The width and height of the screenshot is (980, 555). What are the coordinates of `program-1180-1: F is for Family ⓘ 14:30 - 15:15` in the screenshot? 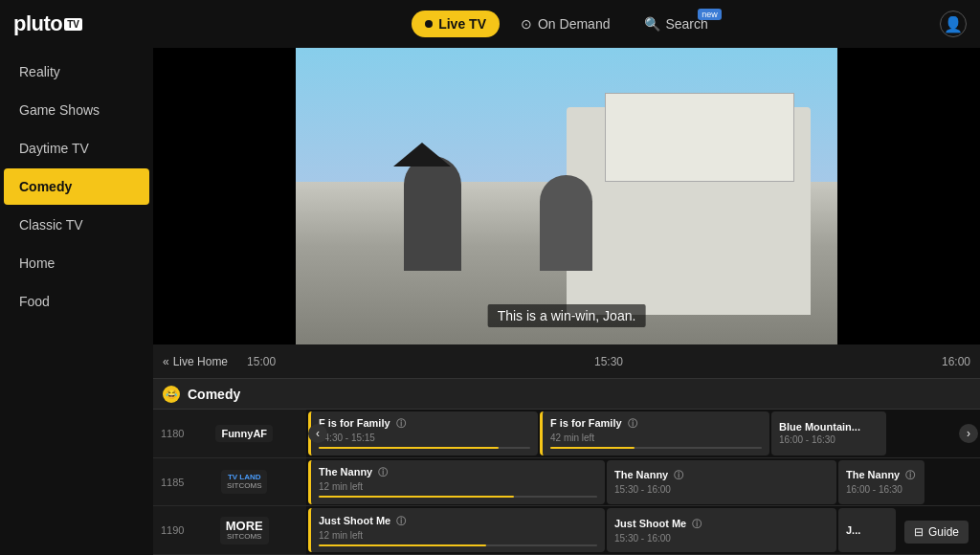 It's located at (423, 433).